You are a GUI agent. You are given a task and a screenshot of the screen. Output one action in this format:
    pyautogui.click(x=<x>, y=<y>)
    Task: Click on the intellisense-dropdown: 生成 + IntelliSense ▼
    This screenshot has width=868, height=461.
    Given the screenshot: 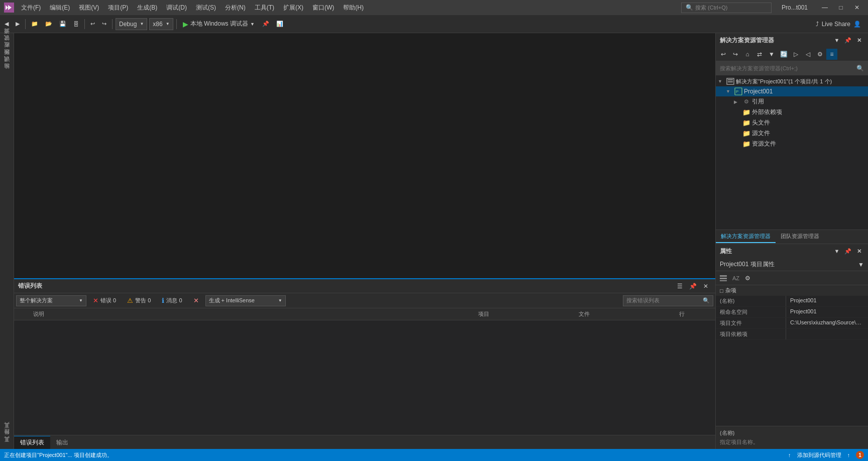 What is the action you would take?
    pyautogui.click(x=246, y=301)
    